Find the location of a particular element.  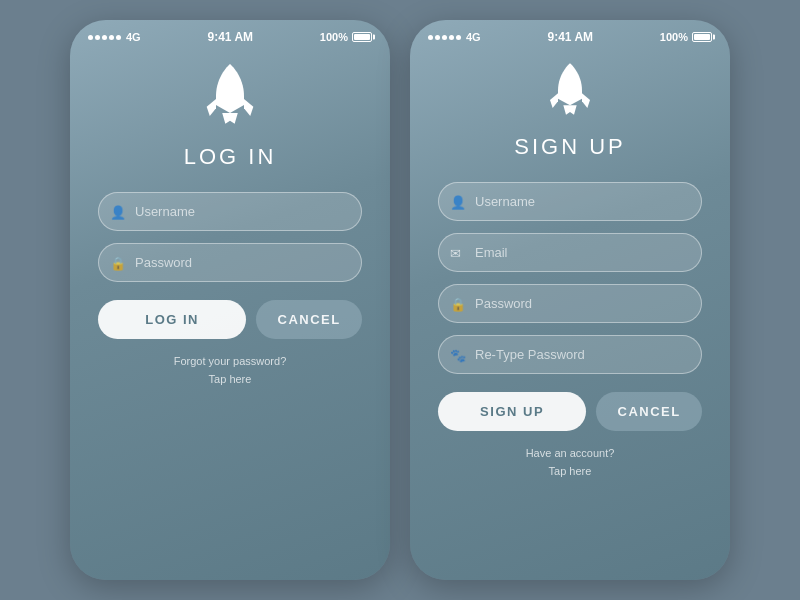

forgot-line2: Tap here is located at coordinates (230, 379).